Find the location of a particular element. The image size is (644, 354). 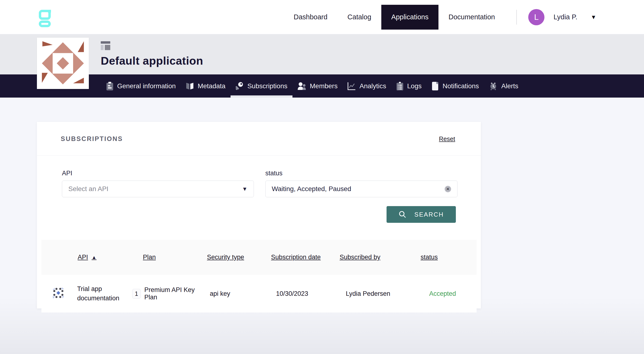

api-select-placeholder: Select an API is located at coordinates (88, 189).